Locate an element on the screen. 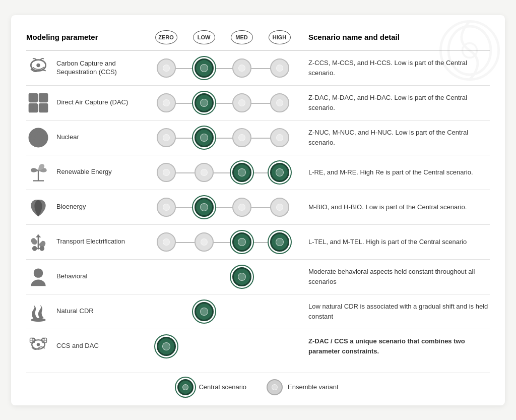 This screenshot has height=420, width=516. detail-cell-transport: L-TEL, and M-TEL. High is part of the Ce… is located at coordinates (394, 242).